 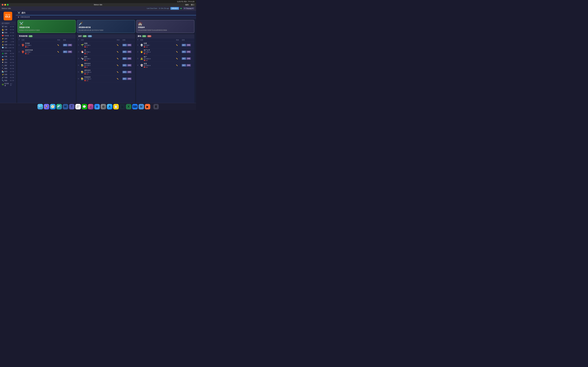 What do you see at coordinates (91, 107) in the screenshot?
I see `taskbar-icon-music: ♪` at bounding box center [91, 107].